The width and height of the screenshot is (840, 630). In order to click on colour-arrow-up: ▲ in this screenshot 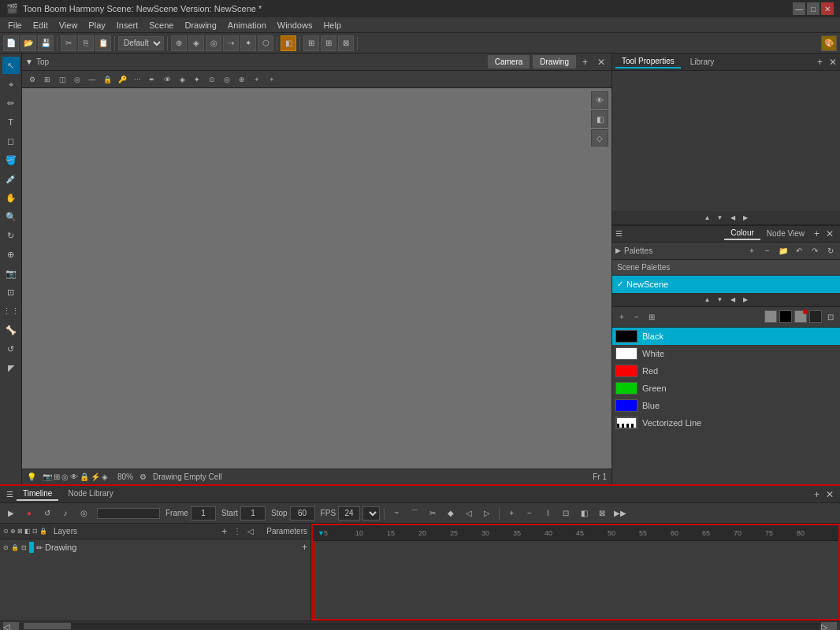, I will do `click(708, 299)`.